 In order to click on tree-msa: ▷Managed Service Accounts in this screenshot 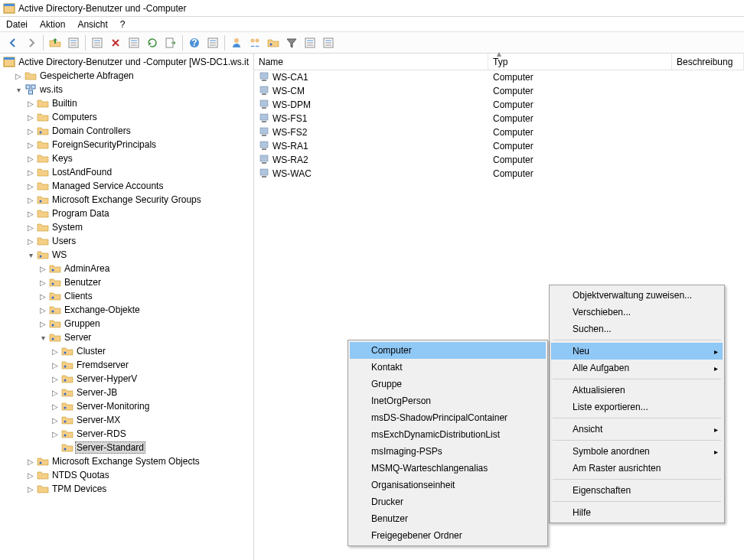, I will do `click(127, 186)`.